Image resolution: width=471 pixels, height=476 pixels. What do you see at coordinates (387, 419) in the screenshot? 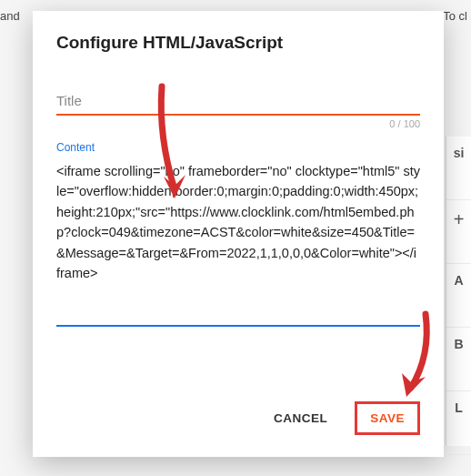
I see `save-button: SAVE` at bounding box center [387, 419].